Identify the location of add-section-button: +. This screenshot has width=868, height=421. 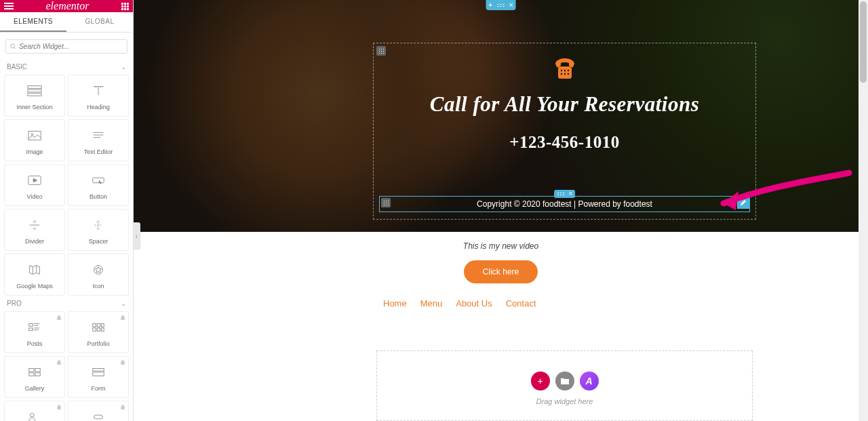
(540, 381).